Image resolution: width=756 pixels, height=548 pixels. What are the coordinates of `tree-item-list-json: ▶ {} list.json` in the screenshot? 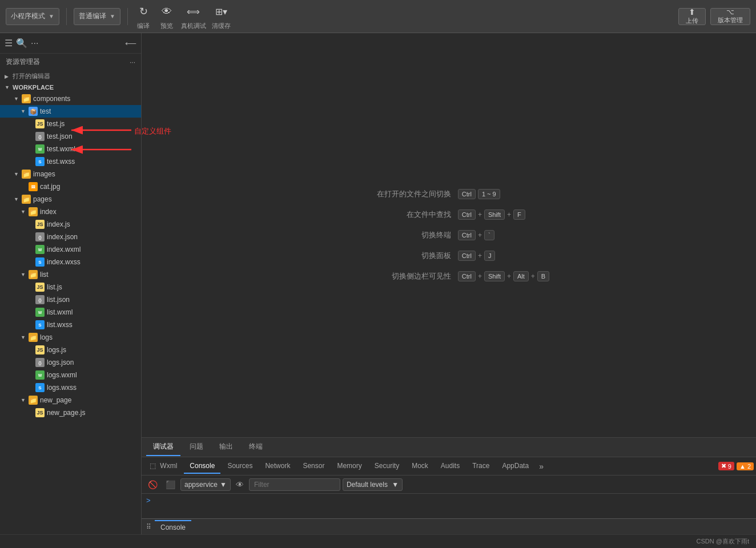 It's located at (71, 300).